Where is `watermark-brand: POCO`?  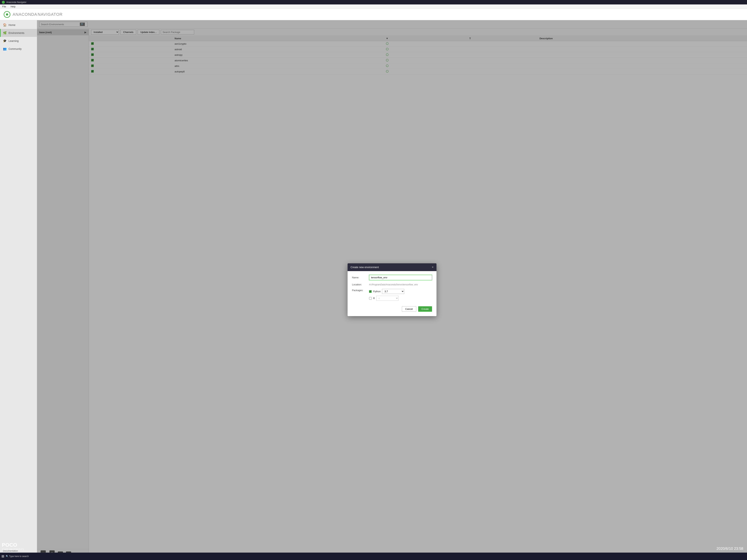
watermark-brand: POCO is located at coordinates (13, 545).